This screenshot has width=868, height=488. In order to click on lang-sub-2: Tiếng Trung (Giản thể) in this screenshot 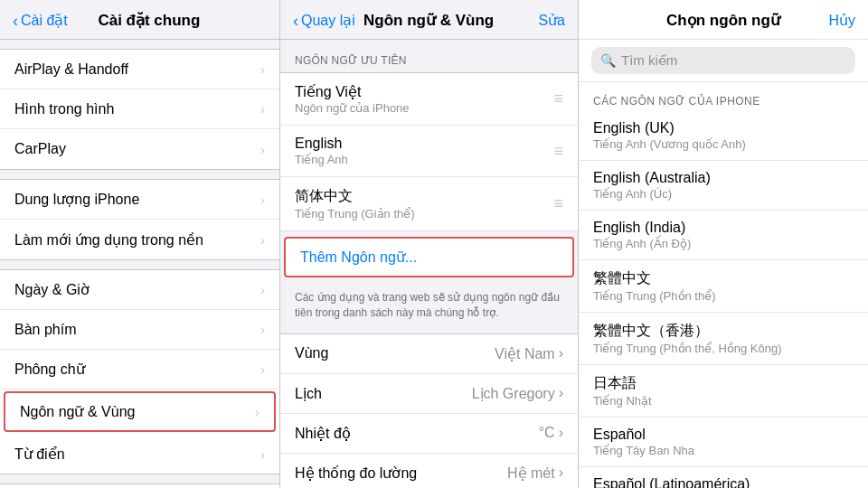, I will do `click(354, 213)`.